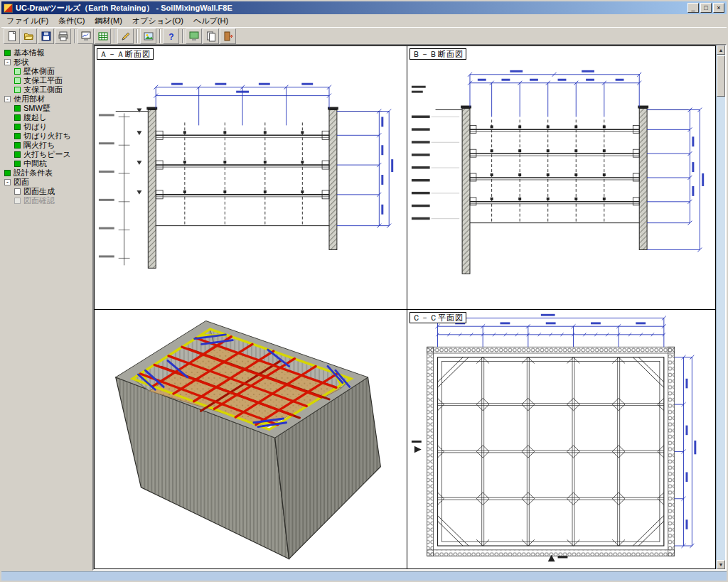 The height and width of the screenshot is (582, 728). What do you see at coordinates (211, 36) in the screenshot?
I see `clipboard-icon` at bounding box center [211, 36].